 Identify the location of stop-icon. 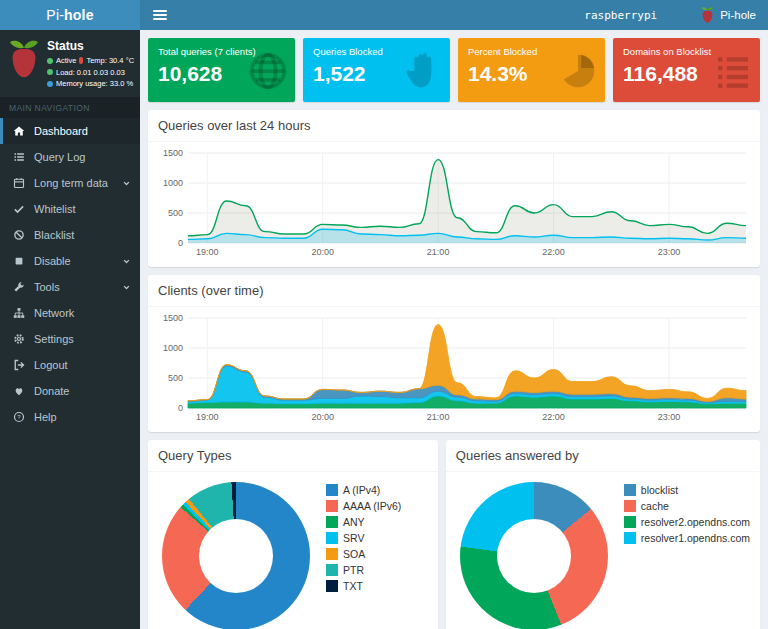
(19, 261).